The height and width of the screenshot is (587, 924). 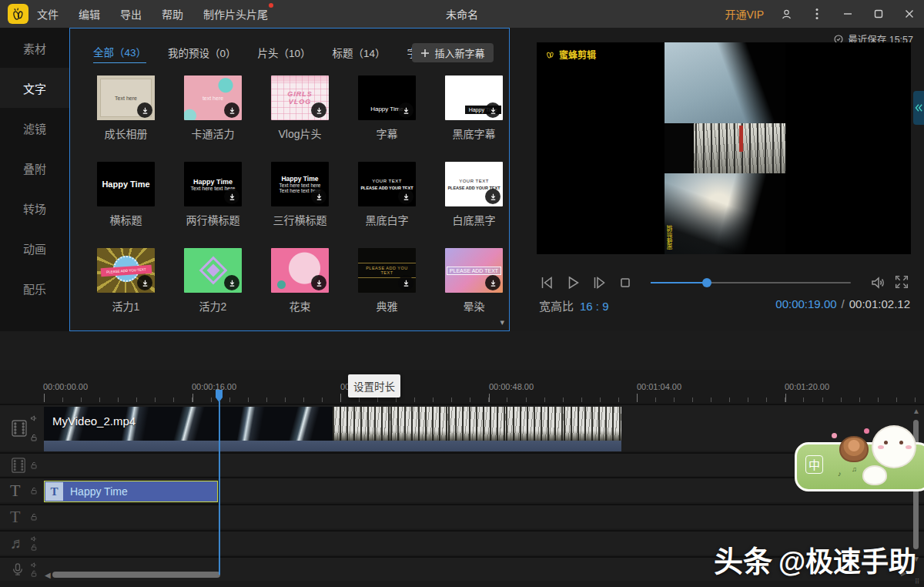 What do you see at coordinates (453, 52) in the screenshot?
I see `insert-new-subtitle-button: 插入新字幕` at bounding box center [453, 52].